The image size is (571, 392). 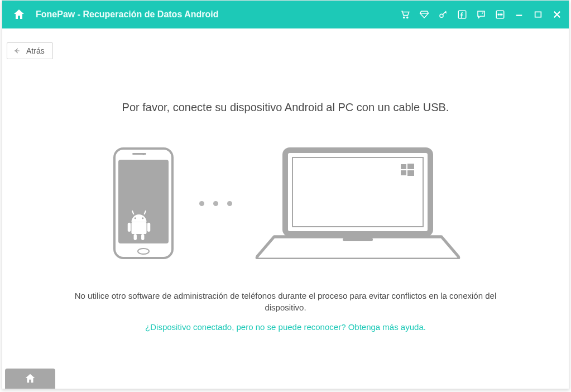 I want to click on cart-icon, so click(x=405, y=15).